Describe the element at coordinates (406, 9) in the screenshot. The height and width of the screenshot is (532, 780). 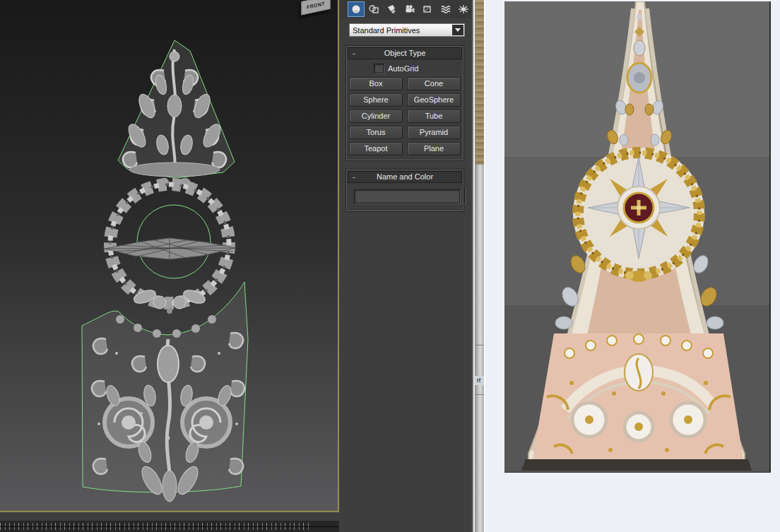
I see `create-category-toolbar` at that location.